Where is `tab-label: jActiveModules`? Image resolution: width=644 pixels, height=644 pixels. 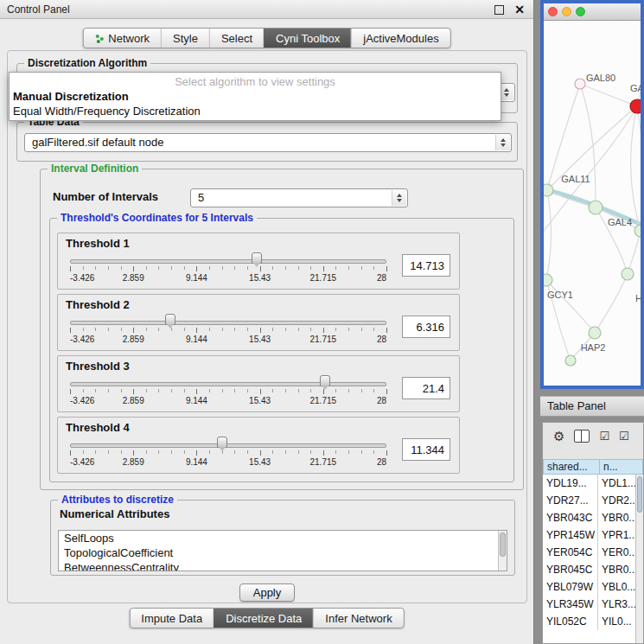 tab-label: jActiveModules is located at coordinates (401, 38).